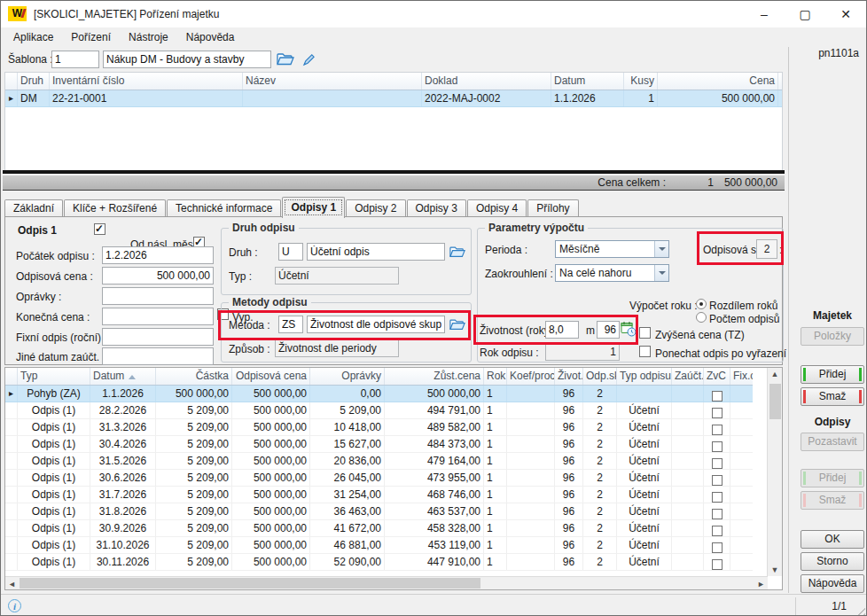 The height and width of the screenshot is (616, 867). What do you see at coordinates (588, 82) in the screenshot?
I see `column-header-datum: Datum` at bounding box center [588, 82].